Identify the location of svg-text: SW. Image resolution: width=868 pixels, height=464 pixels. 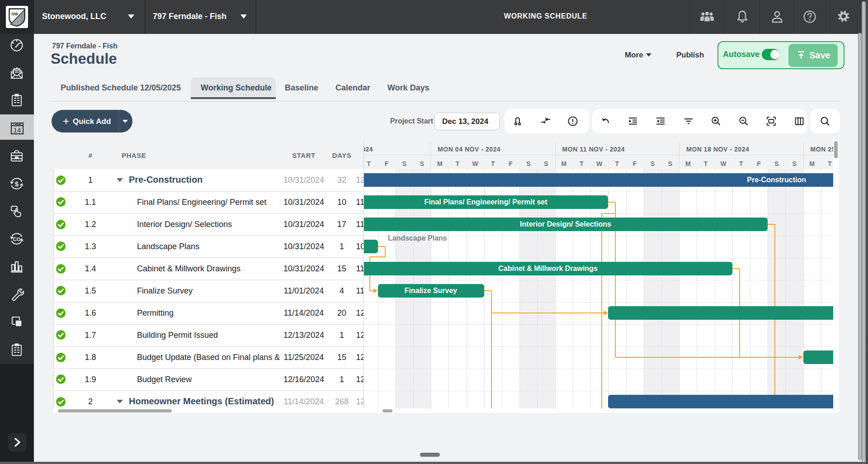
(14, 14).